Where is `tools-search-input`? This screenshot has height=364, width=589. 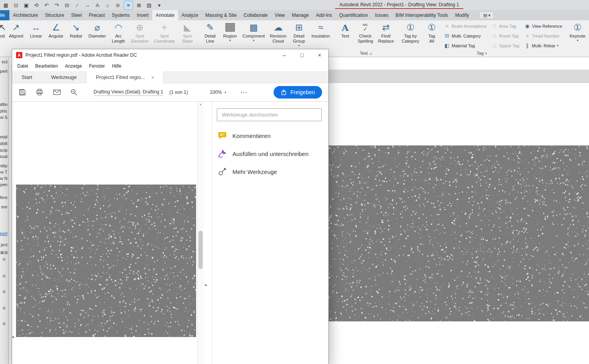
tools-search-input is located at coordinates (269, 115).